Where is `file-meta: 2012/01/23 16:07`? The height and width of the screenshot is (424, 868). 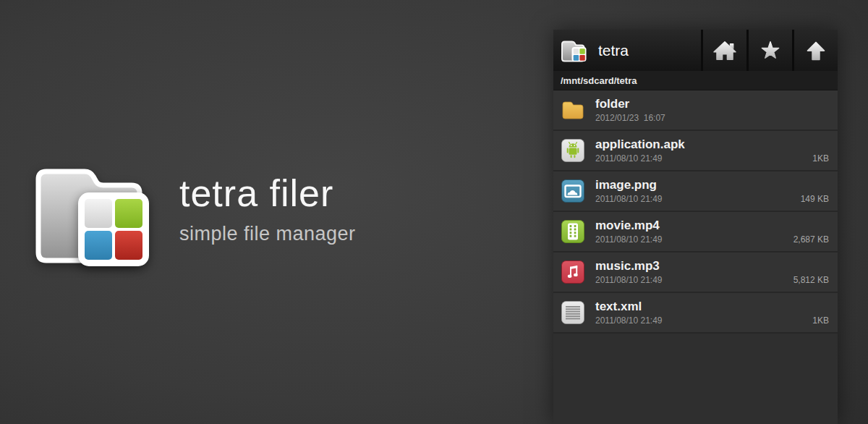 file-meta: 2012/01/23 16:07 is located at coordinates (712, 118).